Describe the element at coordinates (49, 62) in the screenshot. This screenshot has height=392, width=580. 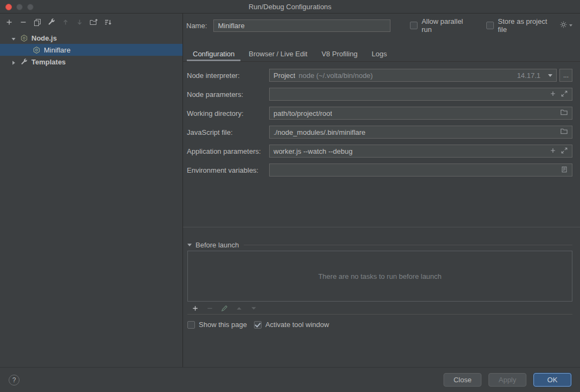
I see `tree-item-label: Templates` at that location.